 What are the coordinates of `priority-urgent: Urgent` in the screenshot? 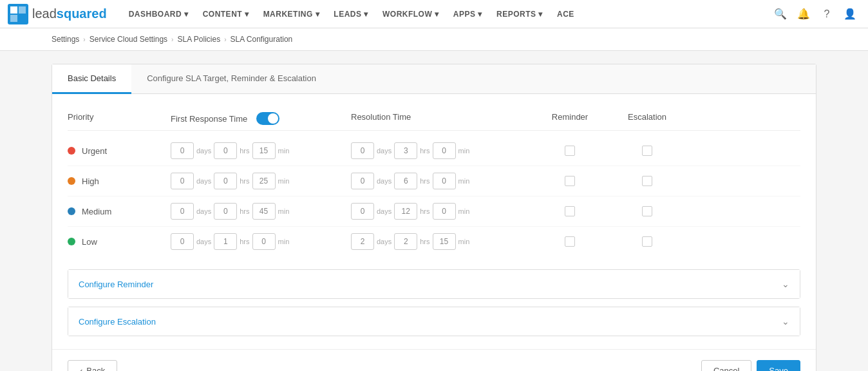 It's located at (119, 151).